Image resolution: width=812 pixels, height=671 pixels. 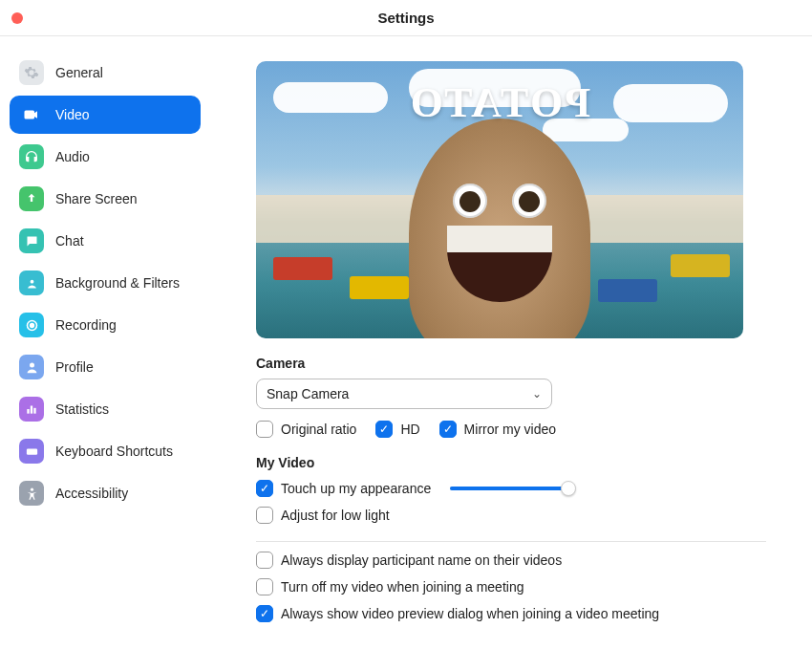 What do you see at coordinates (306, 429) in the screenshot?
I see `original-ratio-checkbox: Original ratio` at bounding box center [306, 429].